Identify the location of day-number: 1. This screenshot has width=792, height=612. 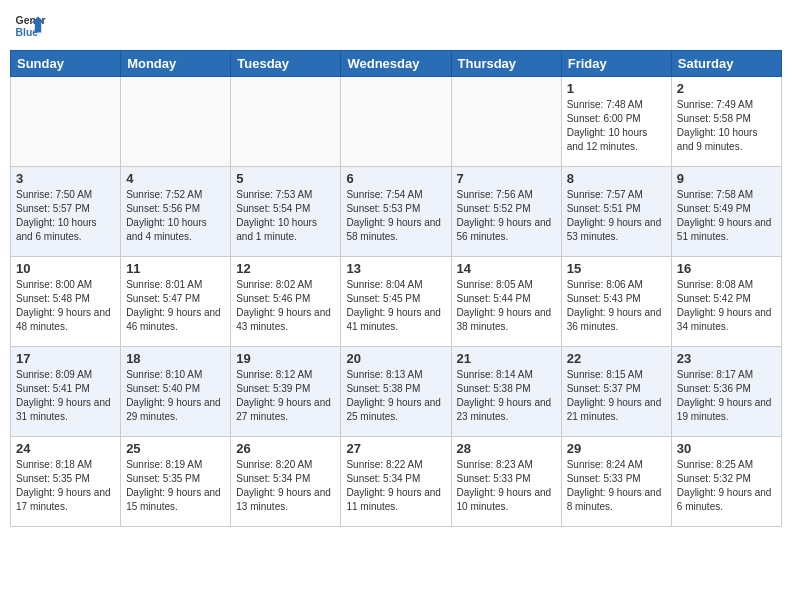
(616, 88).